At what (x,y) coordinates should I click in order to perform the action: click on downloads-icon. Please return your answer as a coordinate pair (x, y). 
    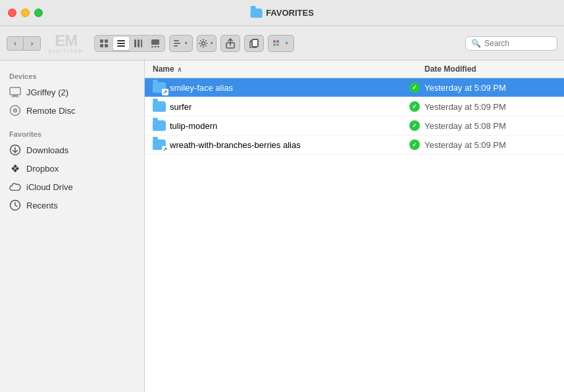
    Looking at the image, I should click on (15, 150).